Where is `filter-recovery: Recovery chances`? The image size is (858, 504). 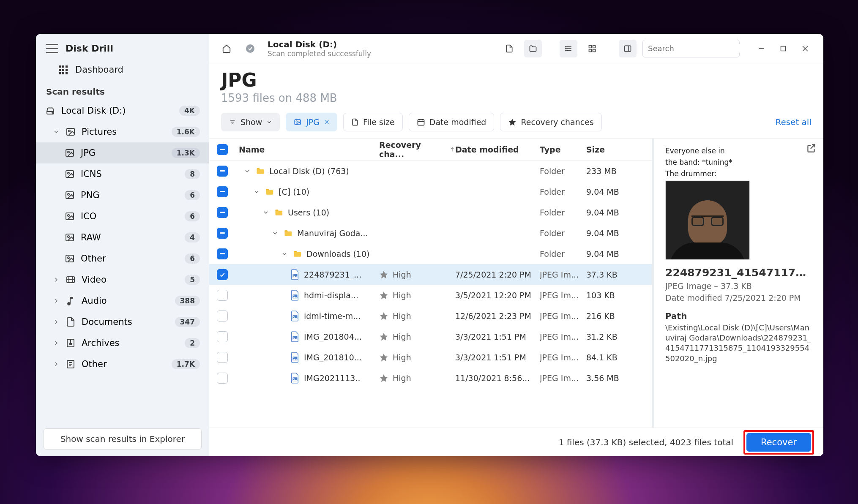
filter-recovery: Recovery chances is located at coordinates (551, 122).